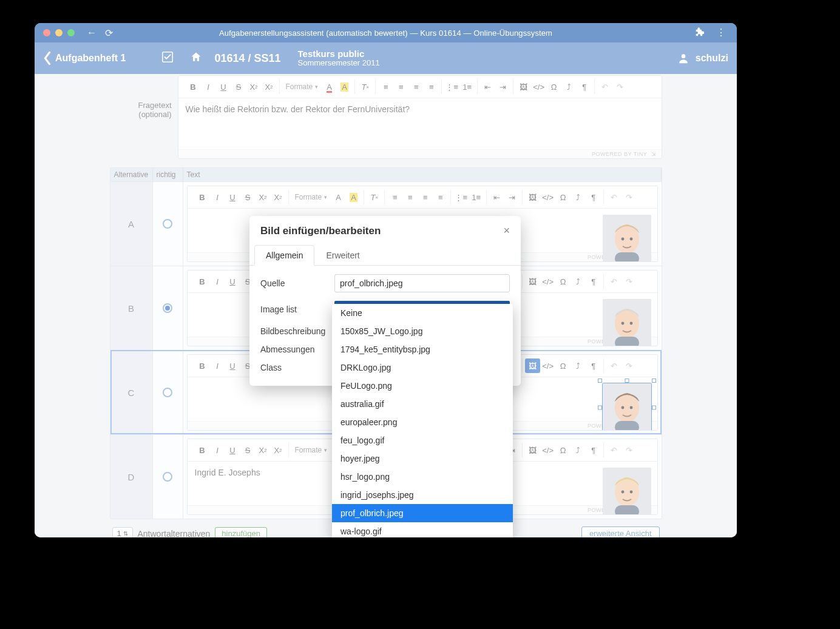 The height and width of the screenshot is (629, 840). What do you see at coordinates (420, 124) in the screenshot?
I see `question-textarea: Wie heißt die Rektorin bzw. der Rektor d…` at bounding box center [420, 124].